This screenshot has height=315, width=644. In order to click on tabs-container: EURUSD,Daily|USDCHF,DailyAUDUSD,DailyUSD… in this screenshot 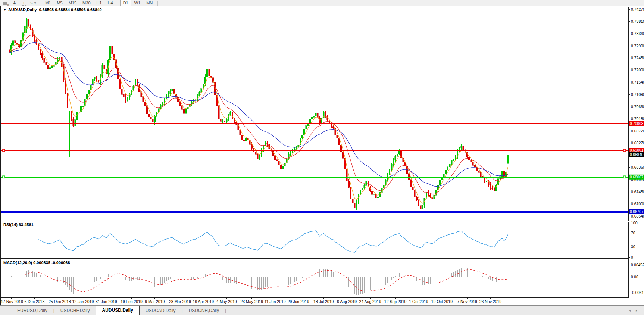, I will do `click(119, 311)`.